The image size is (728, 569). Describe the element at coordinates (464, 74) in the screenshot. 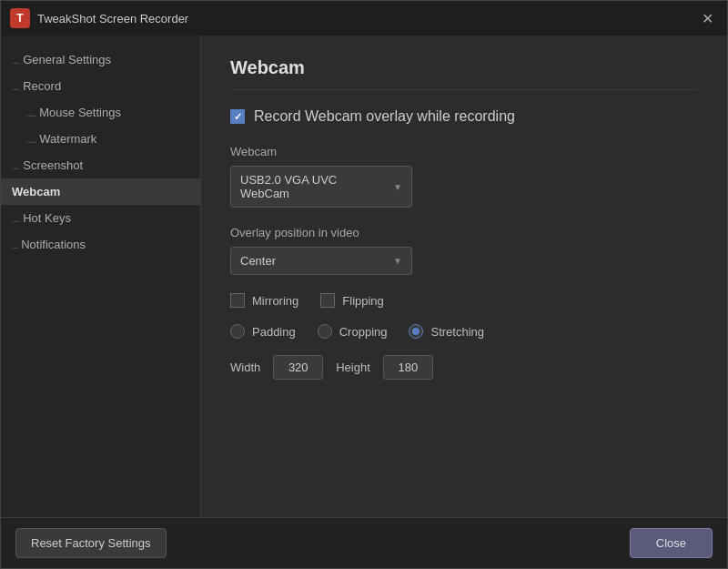

I see `content-title: Webcam` at that location.